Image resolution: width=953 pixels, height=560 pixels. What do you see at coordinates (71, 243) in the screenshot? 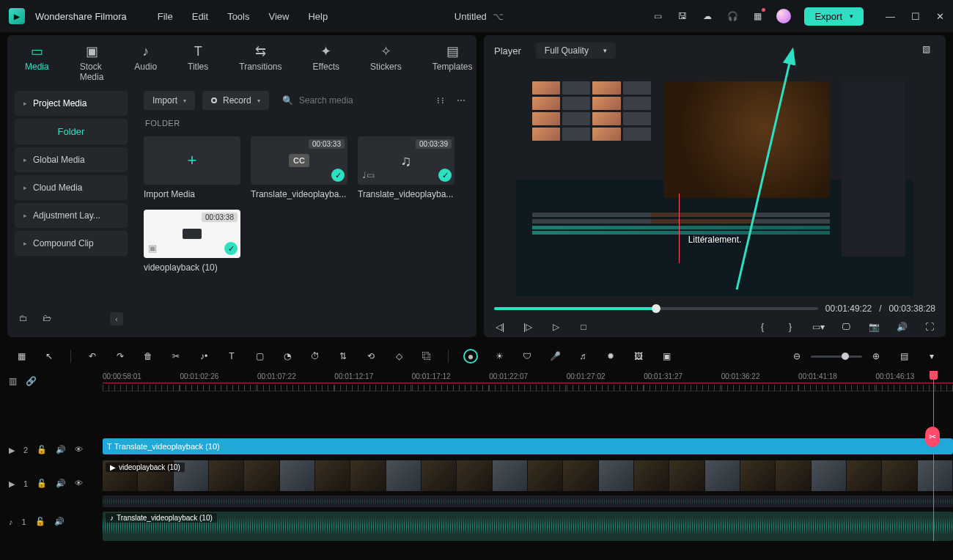
I see `sidebar-compound-clip: ▸Compound Clip` at bounding box center [71, 243].